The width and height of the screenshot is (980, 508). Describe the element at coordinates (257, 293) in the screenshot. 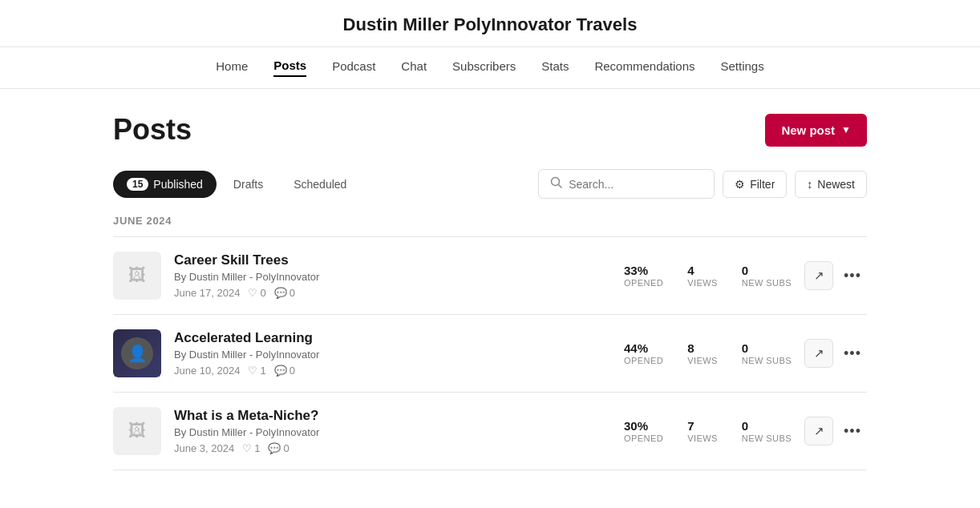

I see `post-likes: ♡ 0` at that location.